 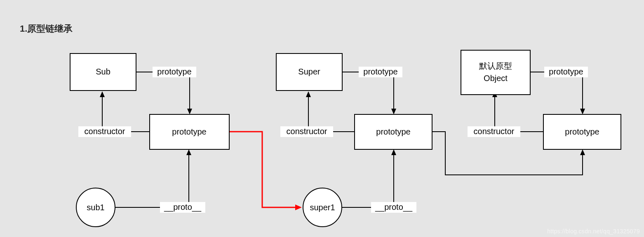 I want to click on node-proto-obj: prototype, so click(x=582, y=132).